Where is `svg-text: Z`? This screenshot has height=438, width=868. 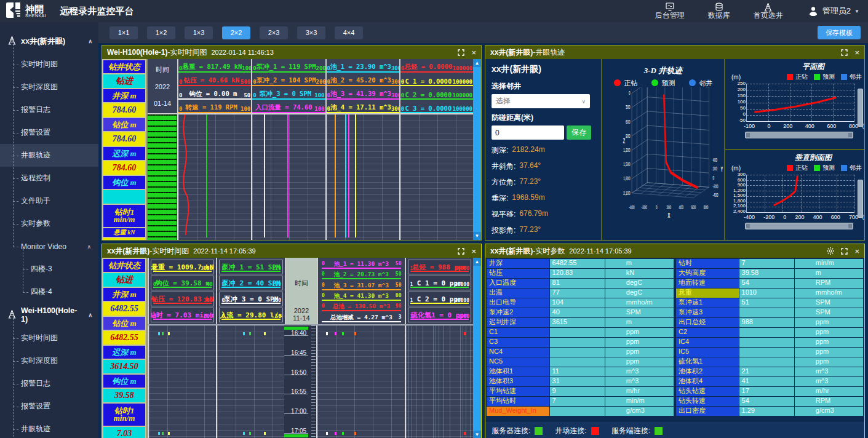
svg-text: Z is located at coordinates (624, 141).